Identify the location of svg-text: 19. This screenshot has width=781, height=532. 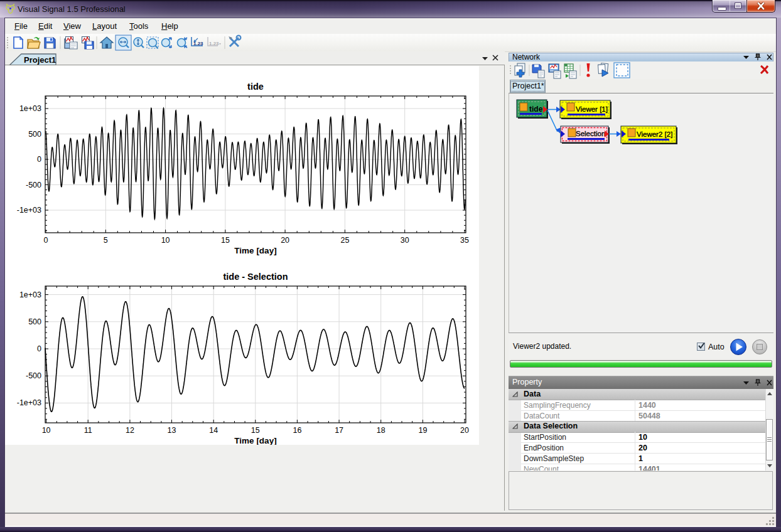
(423, 430).